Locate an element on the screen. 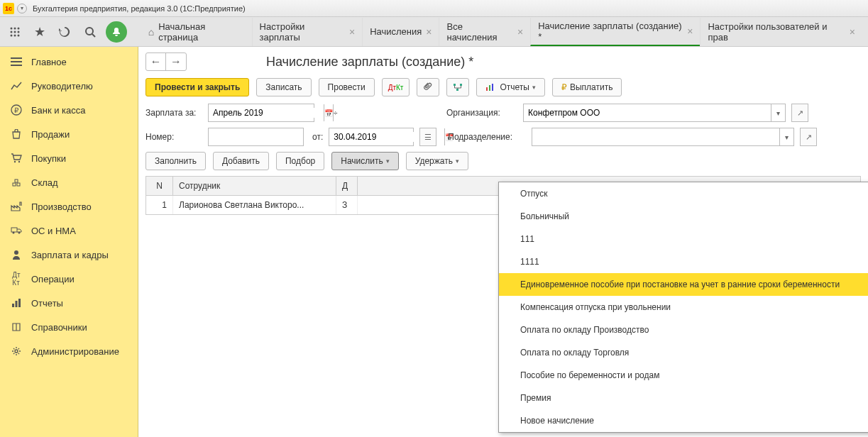 This screenshot has height=437, width=868. sidebar-item-3: Продажи is located at coordinates (69, 134).